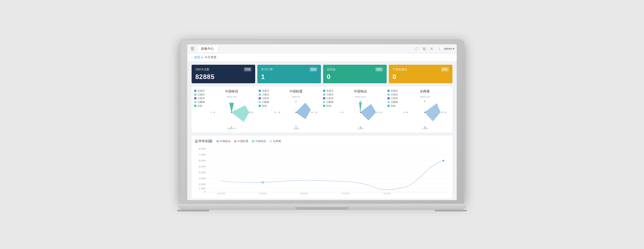  Describe the element at coordinates (192, 49) in the screenshot. I see `menu-icon: ☰` at that location.